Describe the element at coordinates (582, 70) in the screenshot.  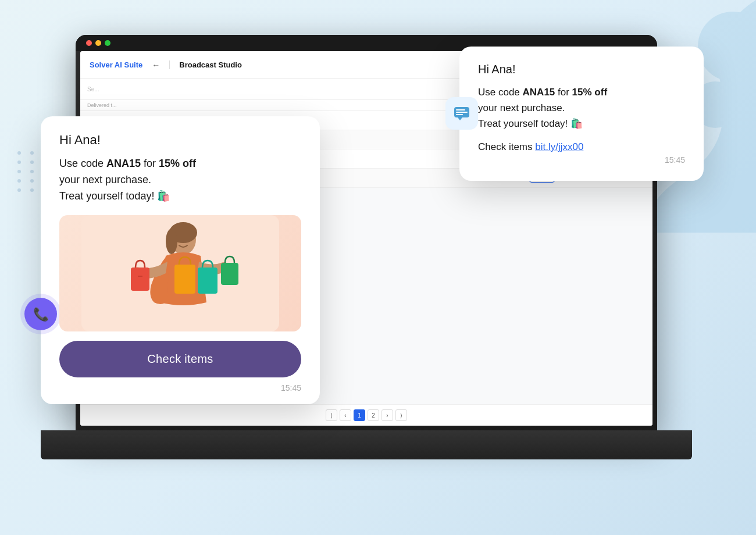
I see `sms-greeting: Hi Ana!` at that location.